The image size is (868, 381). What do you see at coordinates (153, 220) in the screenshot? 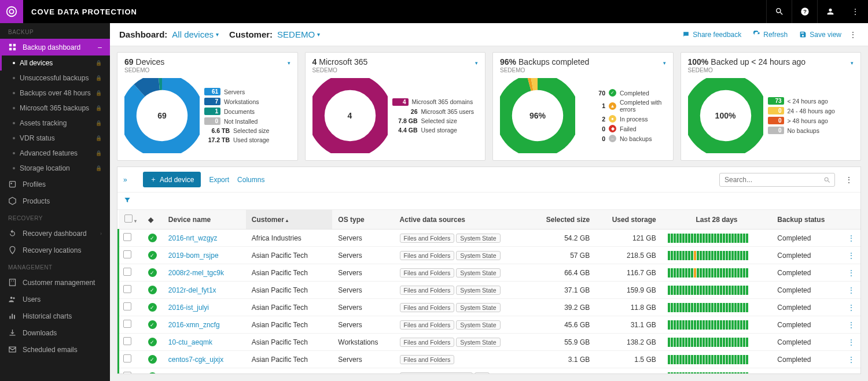
I see `status-col-icon: ◆` at bounding box center [153, 220].